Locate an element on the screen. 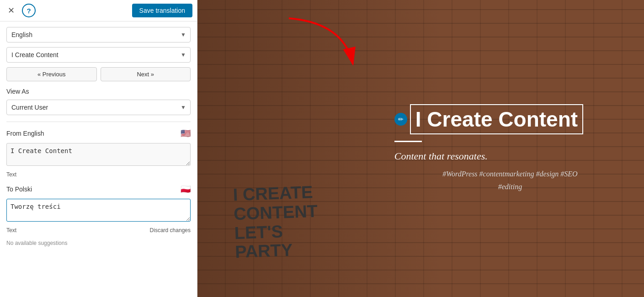 The image size is (644, 297). hashtags-line2: #editing is located at coordinates (510, 186).